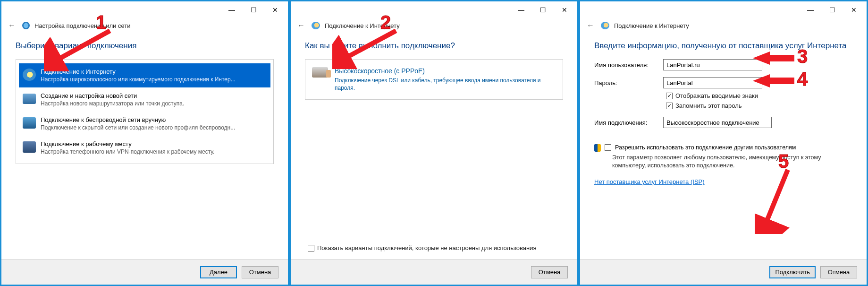 Image resolution: width=868 pixels, height=286 pixels. Describe the element at coordinates (434, 272) in the screenshot. I see `footer: Отмена` at that location.